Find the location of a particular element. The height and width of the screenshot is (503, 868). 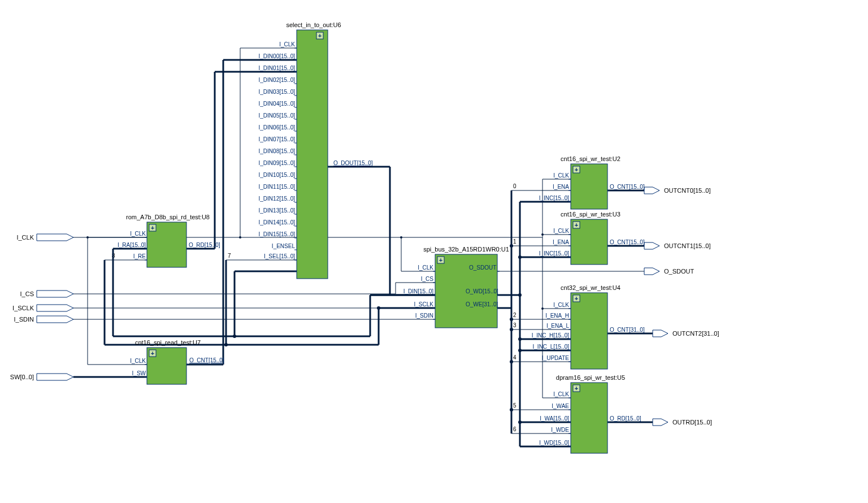

svg-text: I_DIN09[15..0] is located at coordinates (277, 163).